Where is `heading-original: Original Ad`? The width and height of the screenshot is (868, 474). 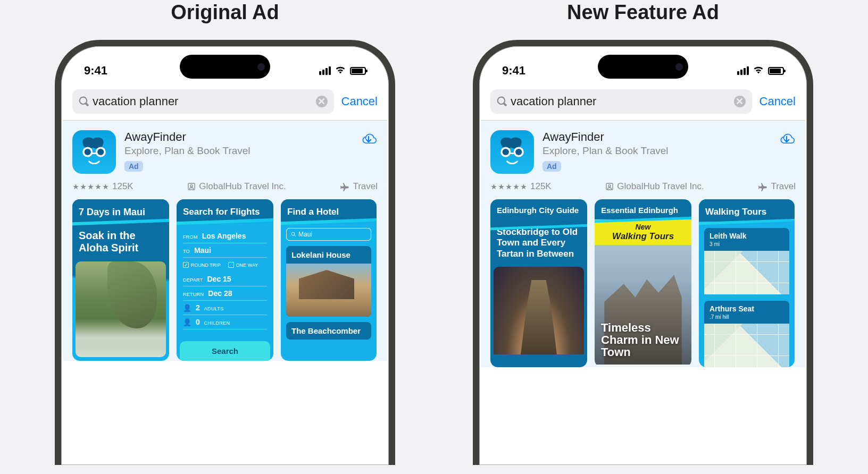 heading-original: Original Ad is located at coordinates (224, 13).